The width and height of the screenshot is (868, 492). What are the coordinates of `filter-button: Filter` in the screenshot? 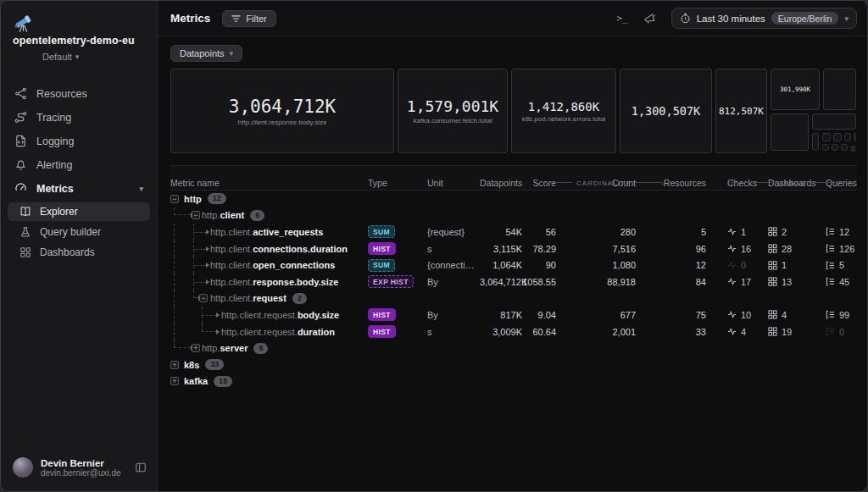 It's located at (249, 19).